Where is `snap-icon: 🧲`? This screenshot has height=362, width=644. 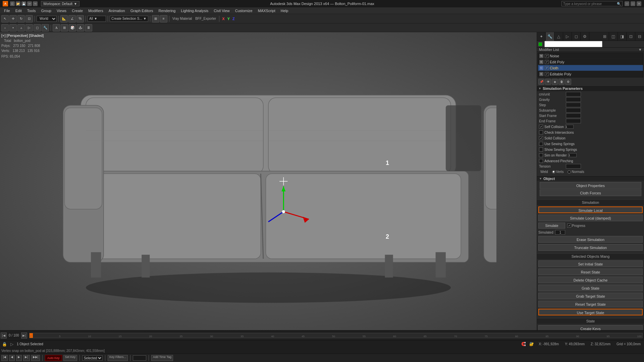
snap-icon: 🧲 is located at coordinates (524, 344).